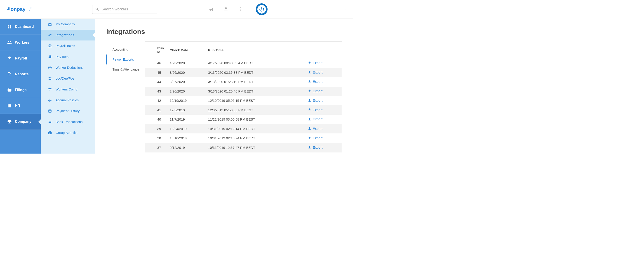 The width and height of the screenshot is (644, 280). I want to click on cell-run-id: 40, so click(157, 119).